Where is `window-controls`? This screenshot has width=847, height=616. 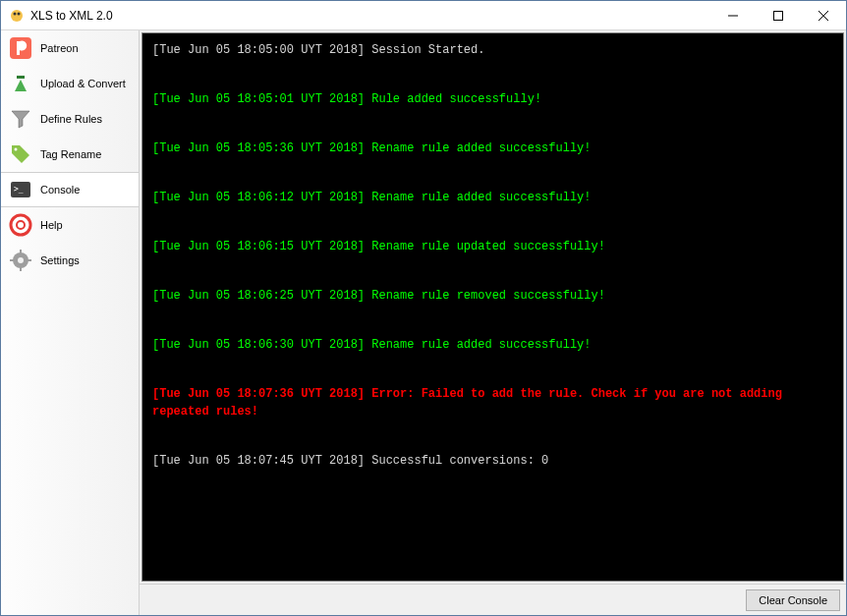 window-controls is located at coordinates (778, 16).